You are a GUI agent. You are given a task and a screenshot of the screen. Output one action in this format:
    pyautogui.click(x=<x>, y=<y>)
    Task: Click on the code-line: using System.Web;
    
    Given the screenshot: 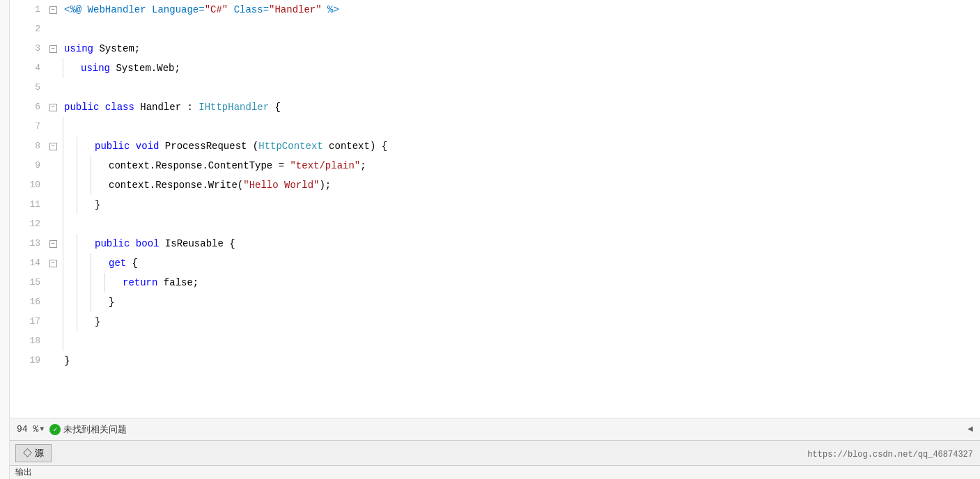 What is the action you would take?
    pyautogui.click(x=528, y=68)
    